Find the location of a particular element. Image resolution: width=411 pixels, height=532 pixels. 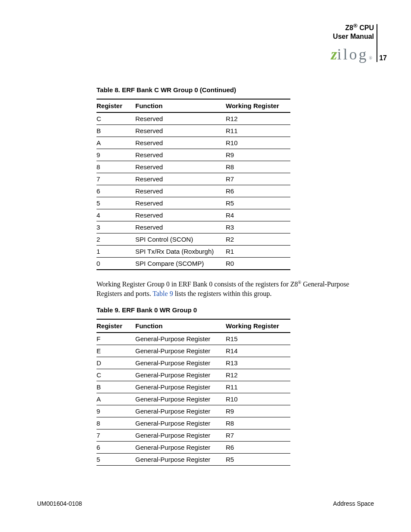

table-cell: R1 is located at coordinates (258, 252).